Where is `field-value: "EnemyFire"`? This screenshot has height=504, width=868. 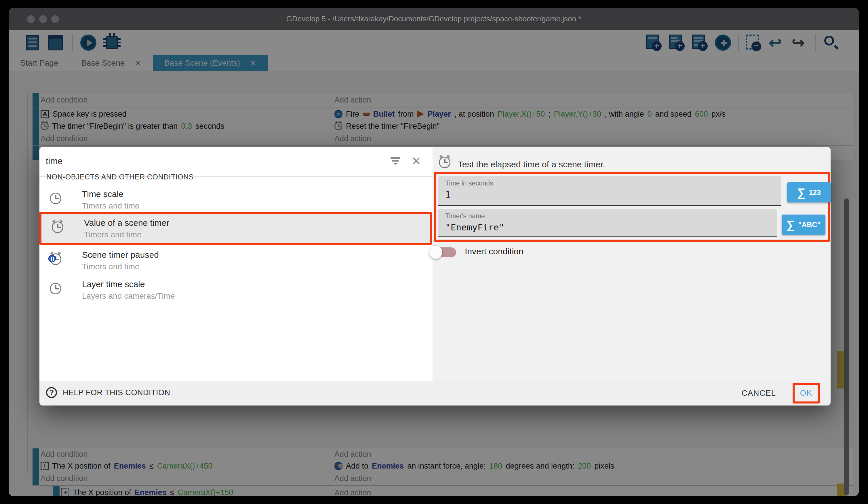 field-value: "EnemyFire" is located at coordinates (475, 227).